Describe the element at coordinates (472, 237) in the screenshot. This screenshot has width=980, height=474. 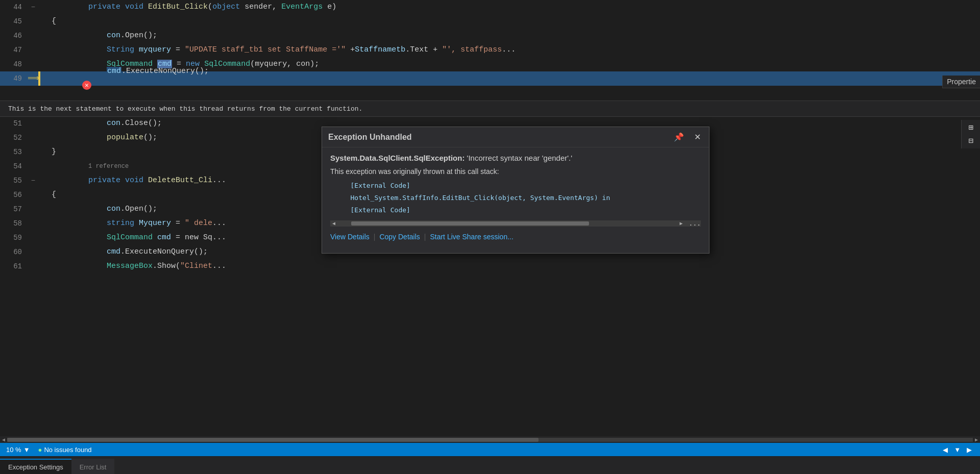
I see `start-live-share-link: Start Live Share session...` at that location.